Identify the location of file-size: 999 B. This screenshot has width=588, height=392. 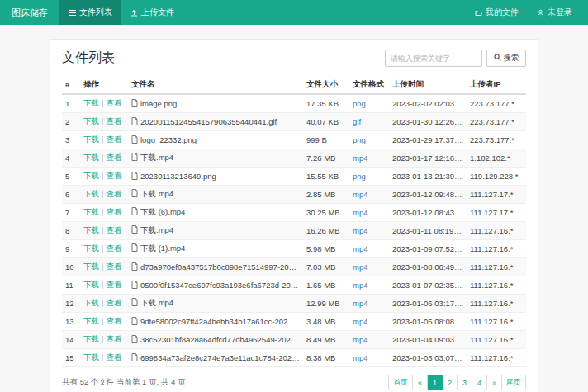
(326, 140).